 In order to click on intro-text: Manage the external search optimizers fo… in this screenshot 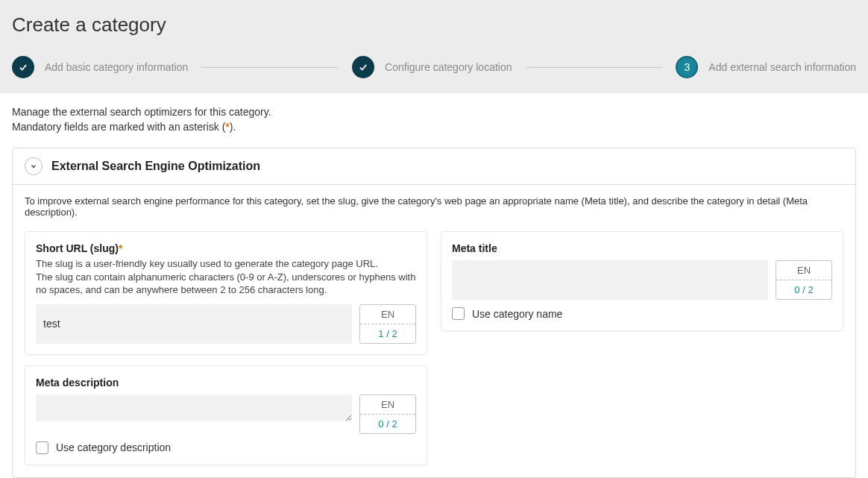, I will do `click(434, 119)`.